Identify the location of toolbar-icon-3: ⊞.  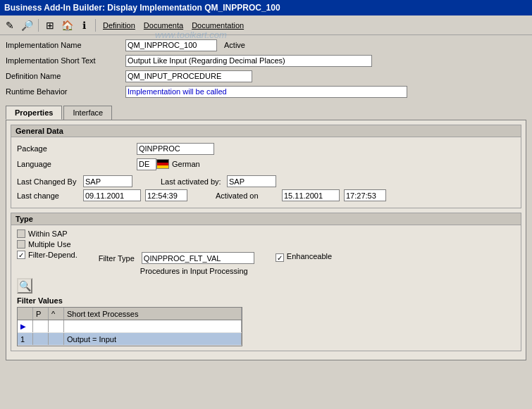
(50, 25).